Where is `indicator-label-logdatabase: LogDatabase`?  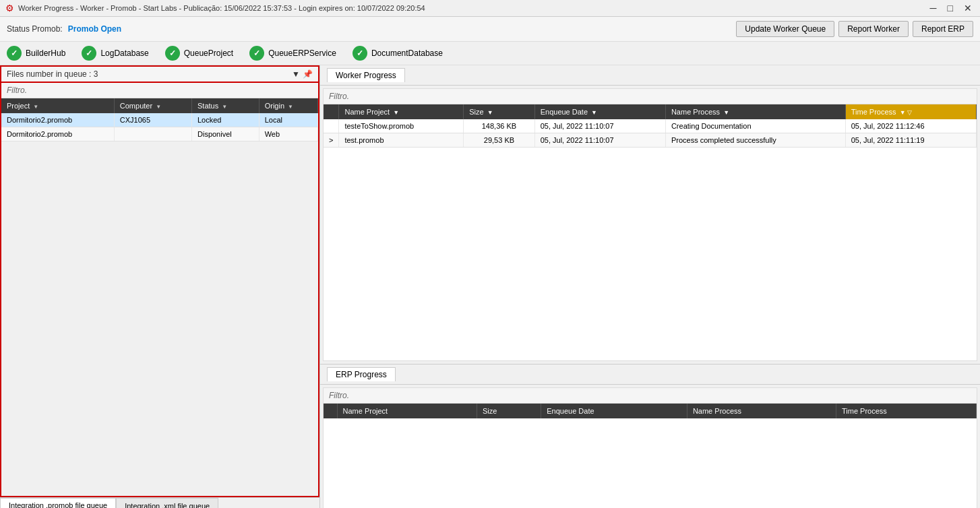
indicator-label-logdatabase: LogDatabase is located at coordinates (124, 53).